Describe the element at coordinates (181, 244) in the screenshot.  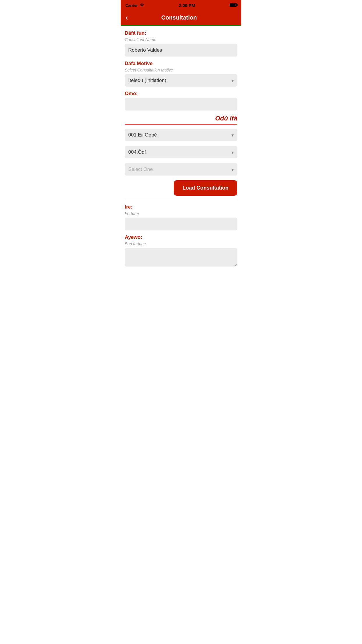
I see `bad-fortune-sublabel: Bad fortune` at that location.